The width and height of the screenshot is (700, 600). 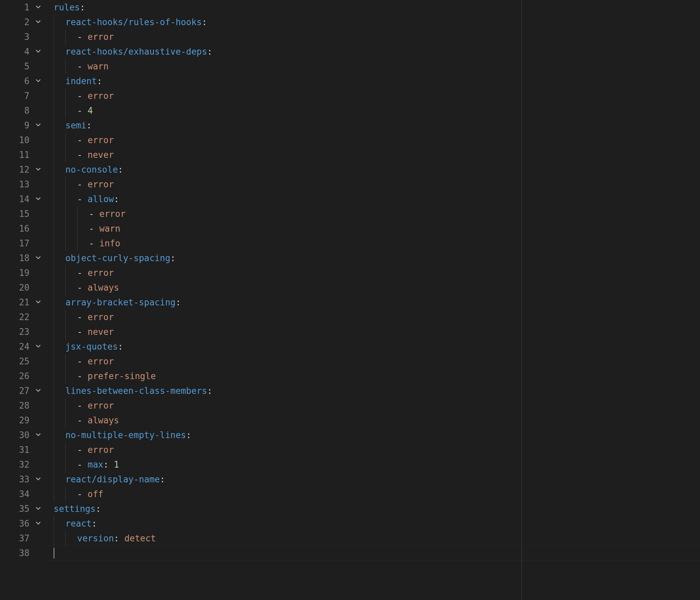 What do you see at coordinates (16, 155) in the screenshot?
I see `line-number: 11` at bounding box center [16, 155].